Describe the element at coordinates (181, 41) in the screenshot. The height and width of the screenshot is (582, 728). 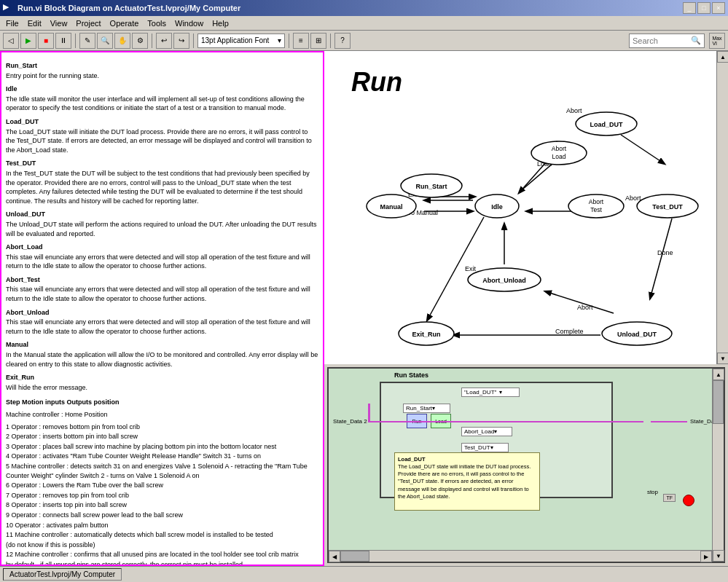
I see `tool6-button: ↪` at that location.